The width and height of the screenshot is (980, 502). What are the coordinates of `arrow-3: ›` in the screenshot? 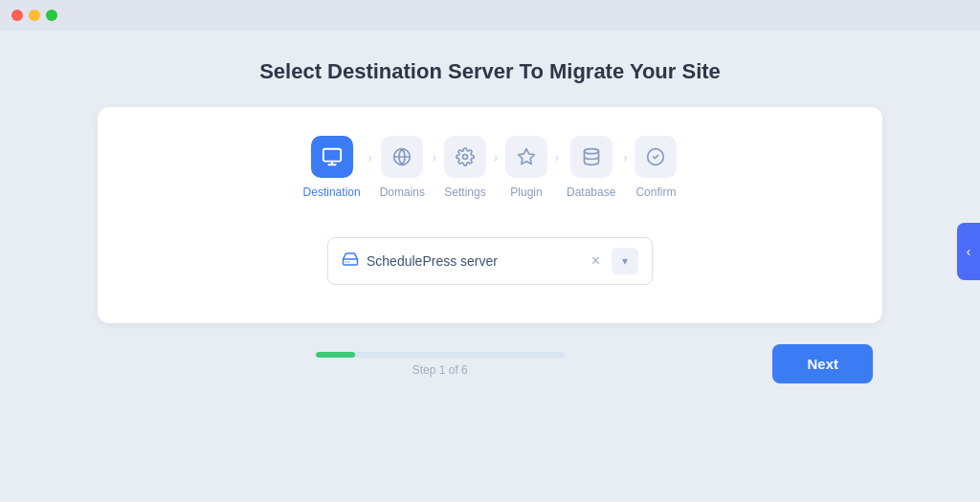 It's located at (496, 167).